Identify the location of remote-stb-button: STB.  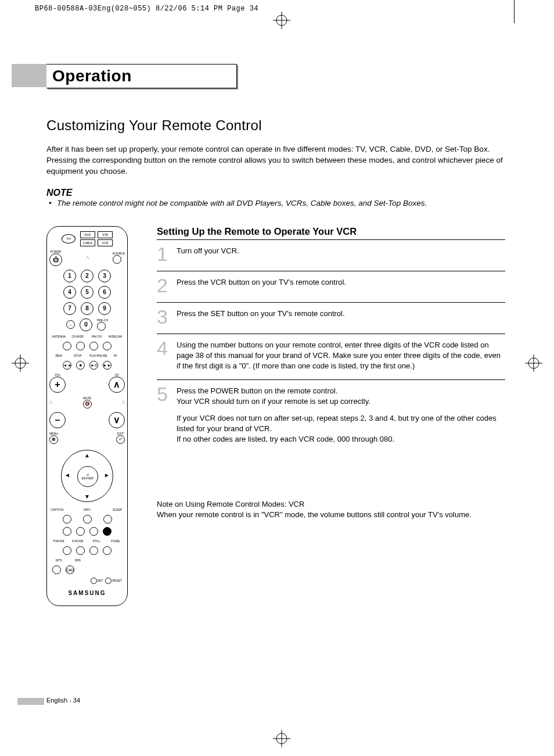
(105, 235).